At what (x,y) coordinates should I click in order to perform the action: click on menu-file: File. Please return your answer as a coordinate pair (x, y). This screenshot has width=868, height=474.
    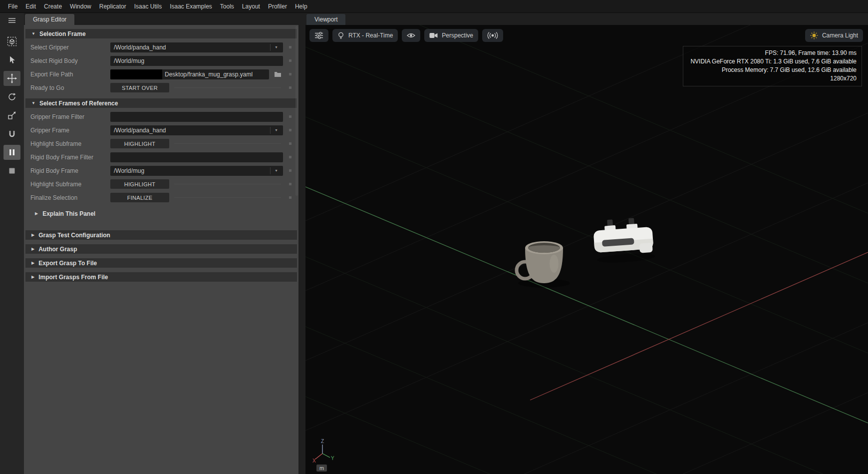
    Looking at the image, I should click on (13, 6).